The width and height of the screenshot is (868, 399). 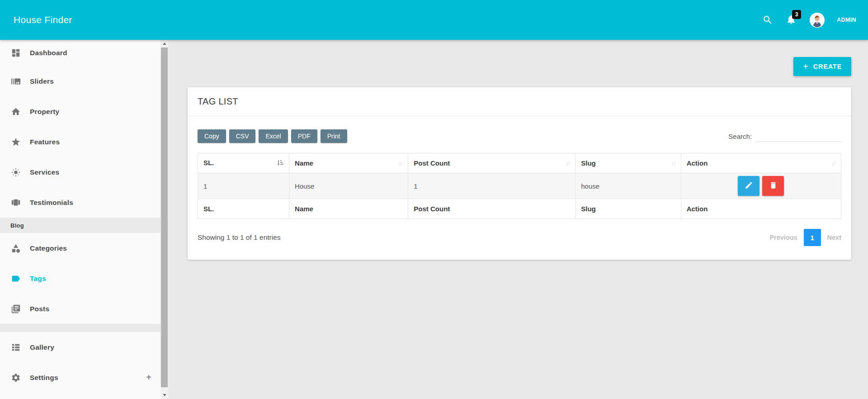 What do you see at coordinates (16, 309) in the screenshot?
I see `posts-icon` at bounding box center [16, 309].